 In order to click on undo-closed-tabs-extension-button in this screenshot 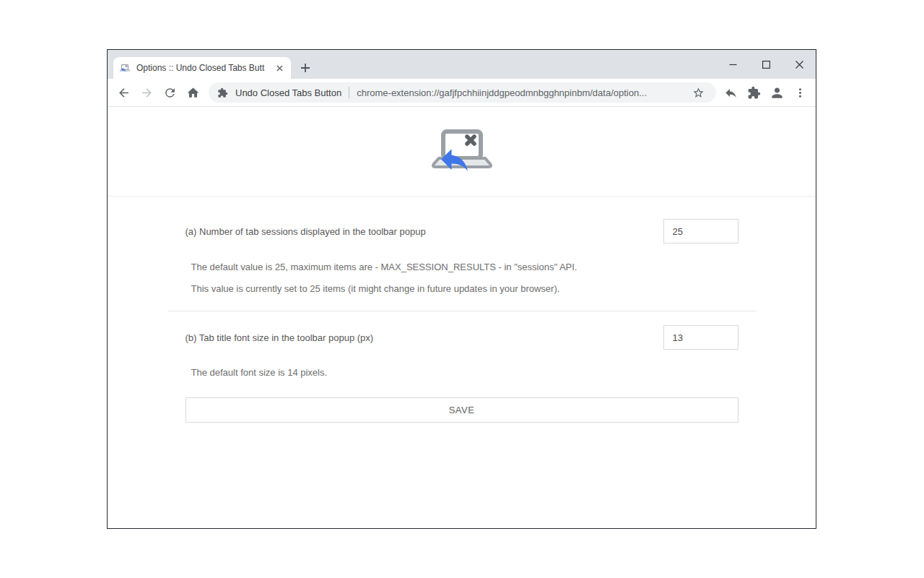, I will do `click(731, 92)`.